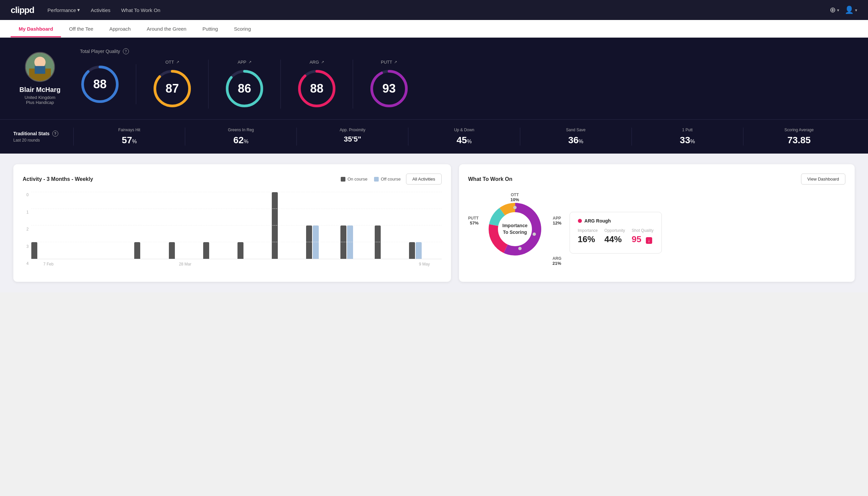 The height and width of the screenshot is (496, 868). I want to click on stats-bar: Traditional Stats ? Last 20 rounds Fairw…, so click(434, 136).